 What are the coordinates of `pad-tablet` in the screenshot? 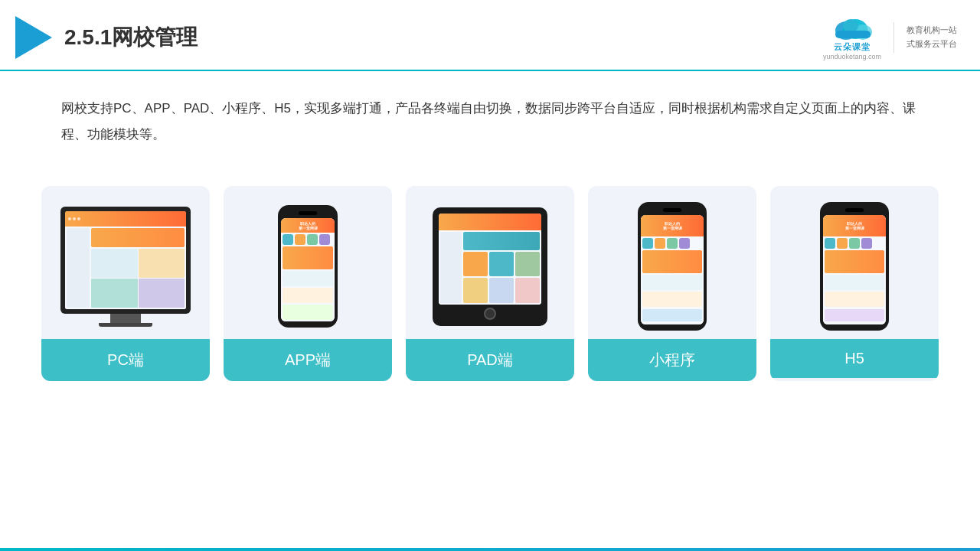 It's located at (490, 266).